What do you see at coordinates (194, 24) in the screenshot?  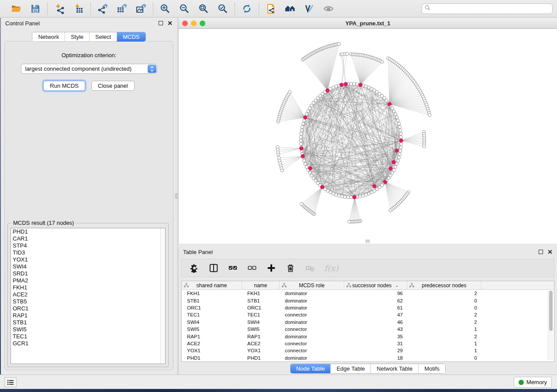 I see `minimize-window-button` at bounding box center [194, 24].